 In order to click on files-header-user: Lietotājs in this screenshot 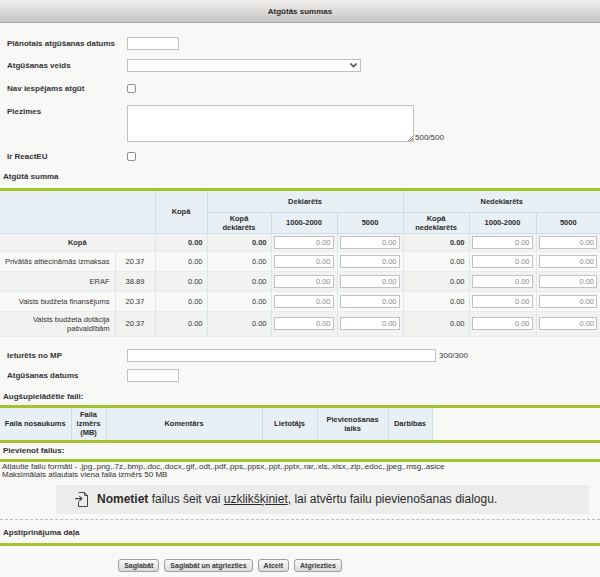, I will do `click(290, 424)`.